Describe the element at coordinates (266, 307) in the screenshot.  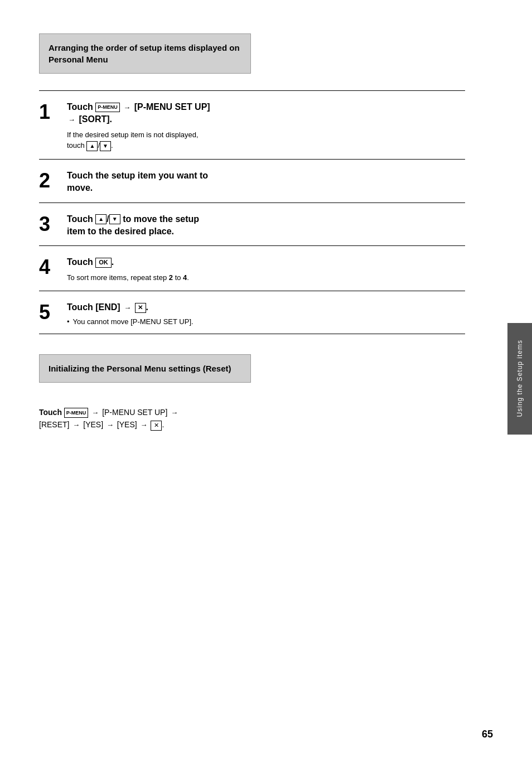
I see `step-5-title: Touch [END] → ✕.` at that location.